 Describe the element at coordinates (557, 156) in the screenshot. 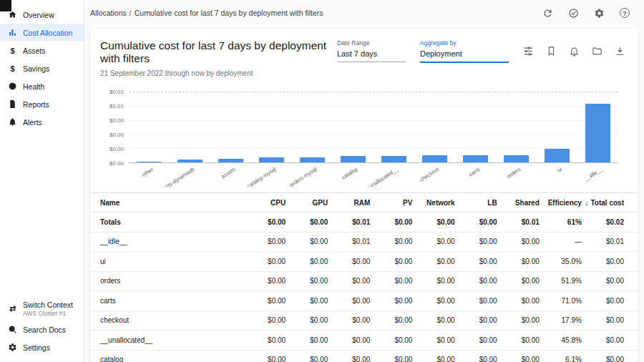

I see `bar-ui` at that location.